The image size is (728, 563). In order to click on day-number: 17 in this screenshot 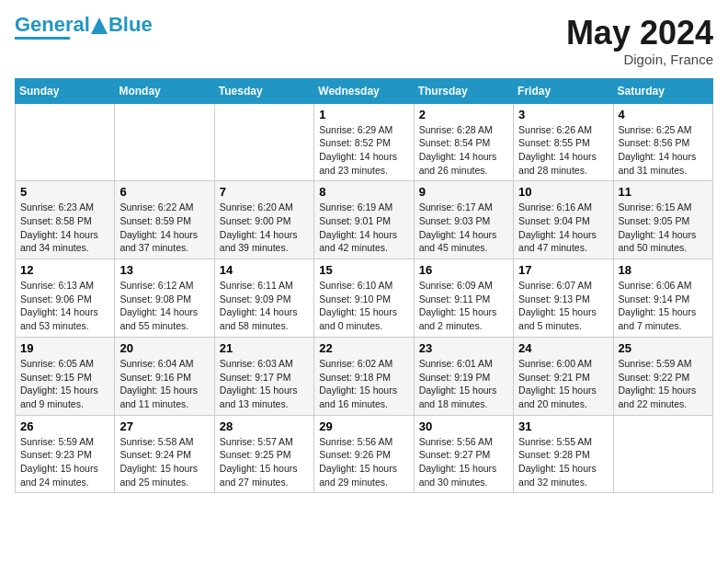, I will do `click(563, 270)`.